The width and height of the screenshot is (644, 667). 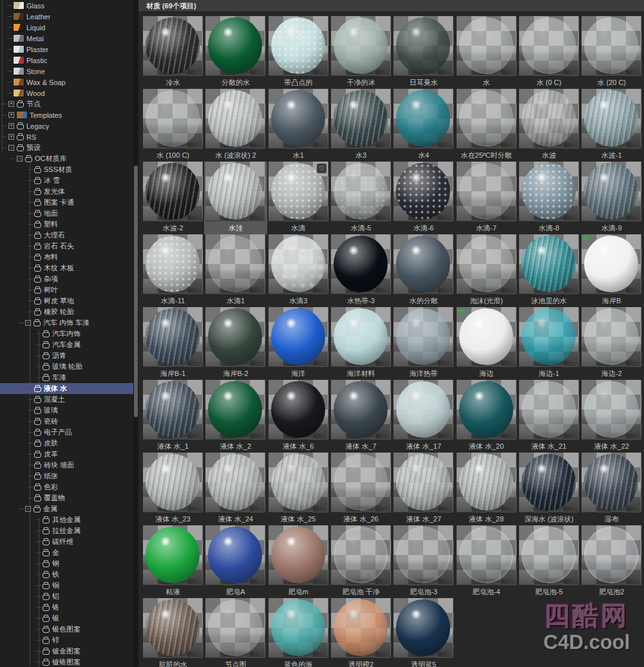 What do you see at coordinates (299, 53) in the screenshot?
I see `material-item: 带凸点的` at bounding box center [299, 53].